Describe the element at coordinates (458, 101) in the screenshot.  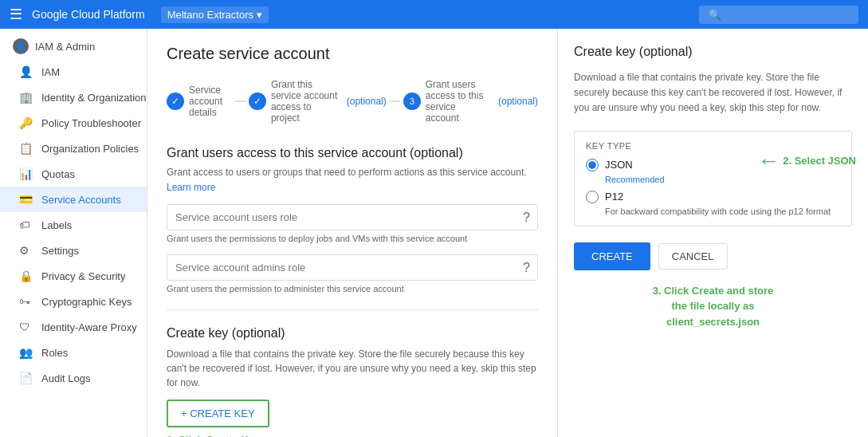
I see `step-3-label: Grant users access to this service accou…` at that location.